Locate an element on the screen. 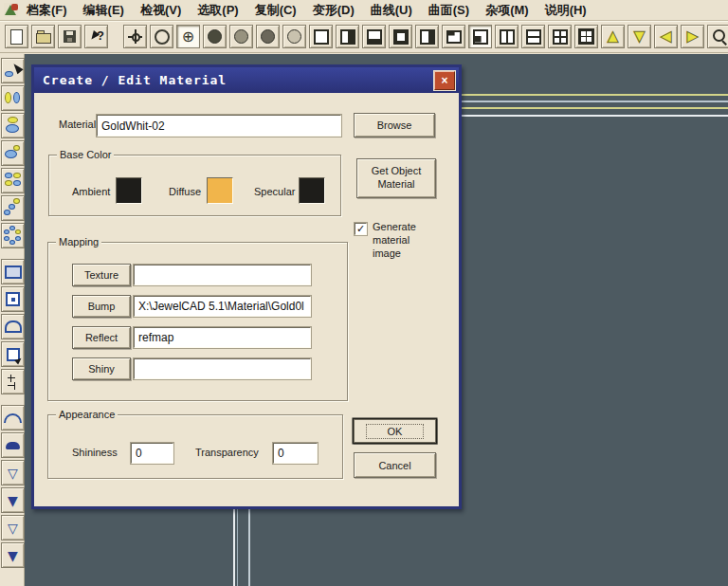  sphere-gray-icon is located at coordinates (241, 36).